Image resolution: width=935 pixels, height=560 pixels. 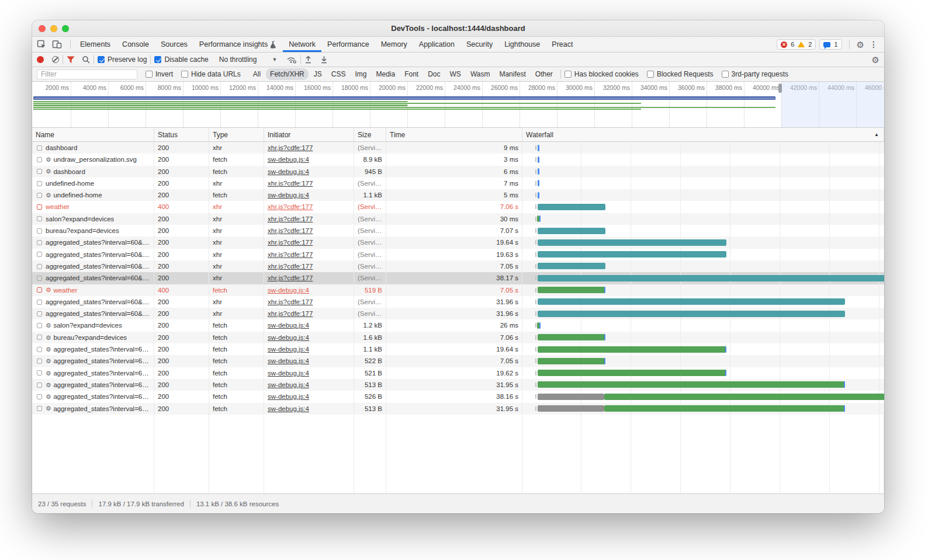 I want to click on column-header-waterfall: Waterfall▲, so click(x=704, y=134).